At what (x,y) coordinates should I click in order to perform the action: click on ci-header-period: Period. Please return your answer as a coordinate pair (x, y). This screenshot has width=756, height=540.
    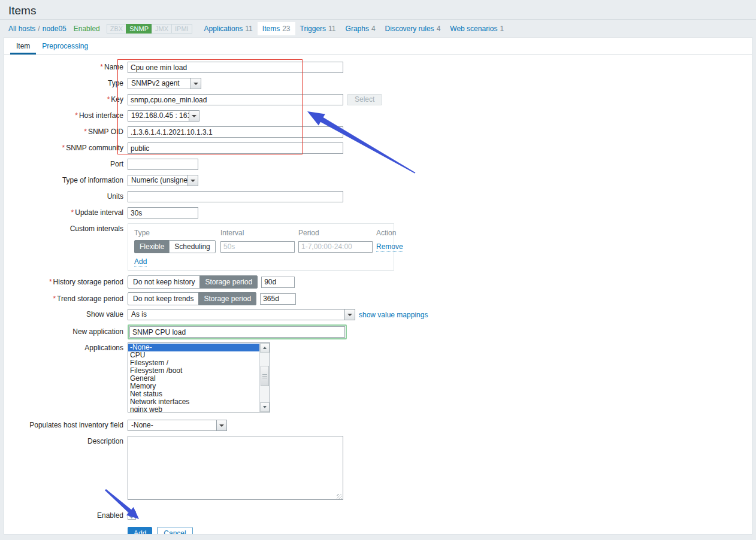
    Looking at the image, I should click on (335, 233).